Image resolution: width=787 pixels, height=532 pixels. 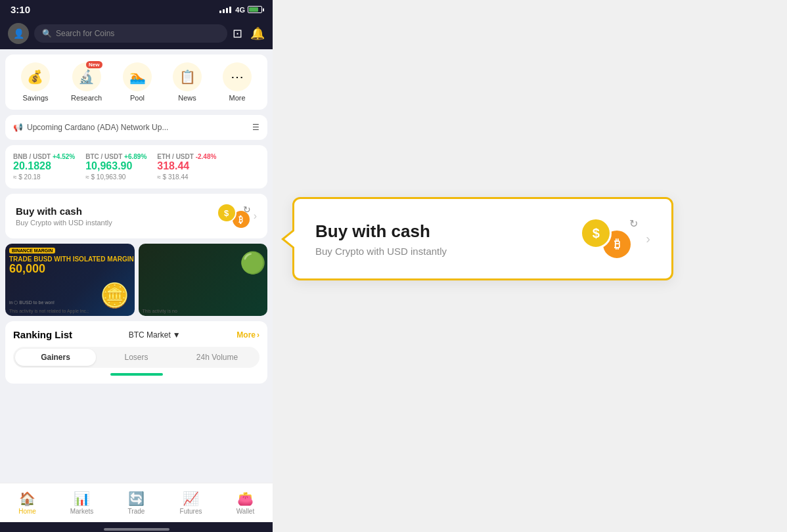 I want to click on ranking-section: Ranking List BTC Market ▼ More › Gainers…, so click(x=137, y=352).